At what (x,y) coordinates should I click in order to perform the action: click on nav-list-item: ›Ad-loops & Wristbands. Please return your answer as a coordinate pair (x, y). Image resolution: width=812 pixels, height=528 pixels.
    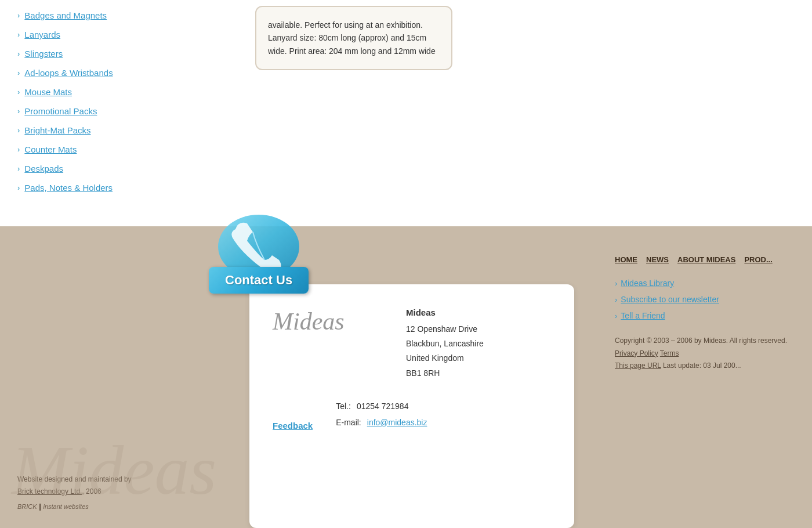
    Looking at the image, I should click on (125, 73).